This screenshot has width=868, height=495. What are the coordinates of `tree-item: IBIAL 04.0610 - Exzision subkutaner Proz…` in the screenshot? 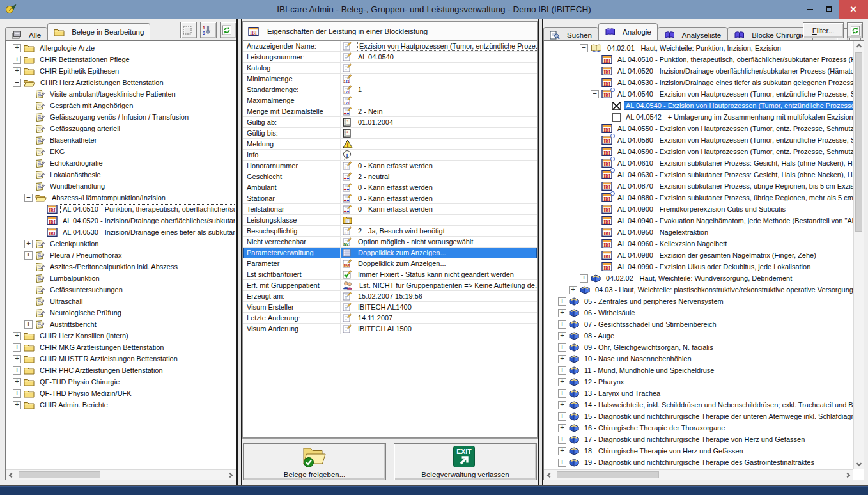 It's located at (699, 163).